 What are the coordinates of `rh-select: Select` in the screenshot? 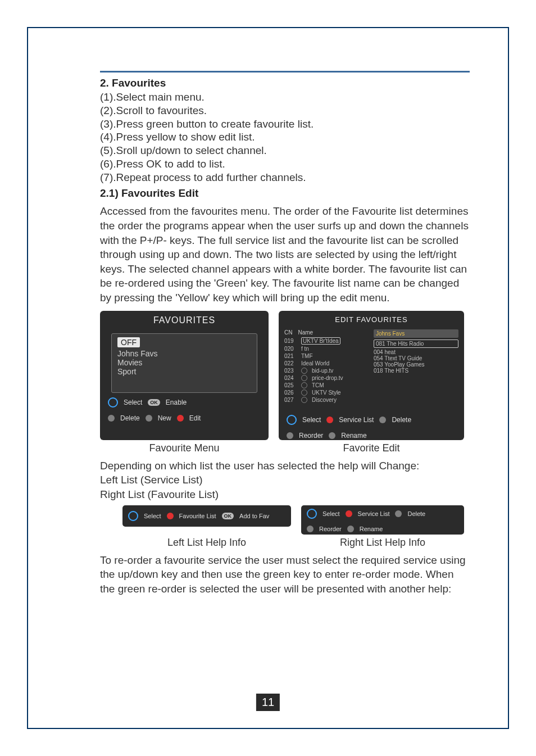 It's located at (331, 514).